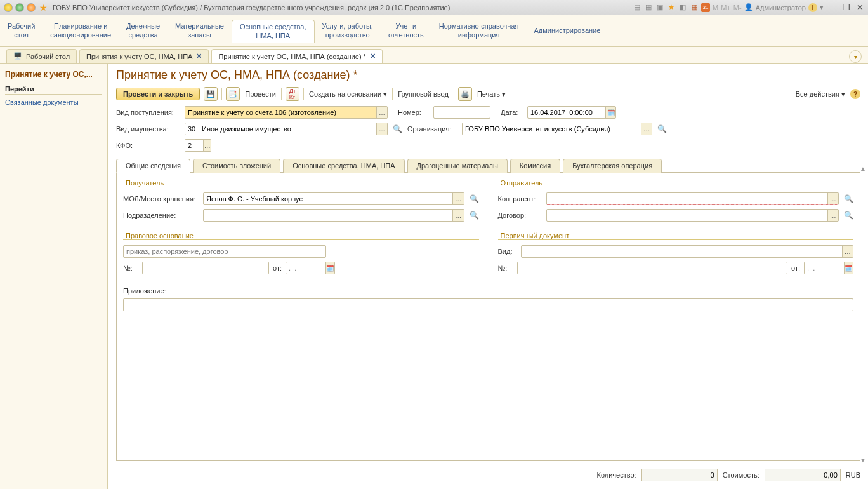 The image size is (868, 489). Describe the element at coordinates (737, 8) in the screenshot. I see `mminus-icon: M-` at that location.